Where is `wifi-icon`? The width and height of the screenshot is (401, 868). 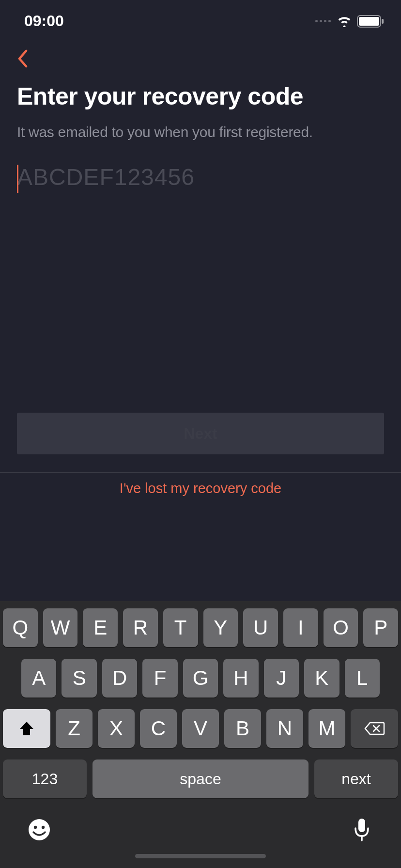 wifi-icon is located at coordinates (344, 21).